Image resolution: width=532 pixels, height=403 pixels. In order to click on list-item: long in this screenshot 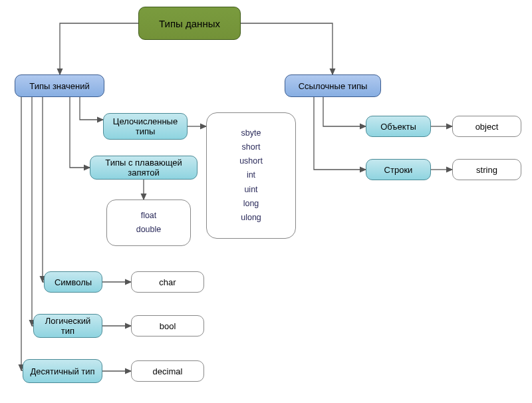, I will do `click(251, 203)`.